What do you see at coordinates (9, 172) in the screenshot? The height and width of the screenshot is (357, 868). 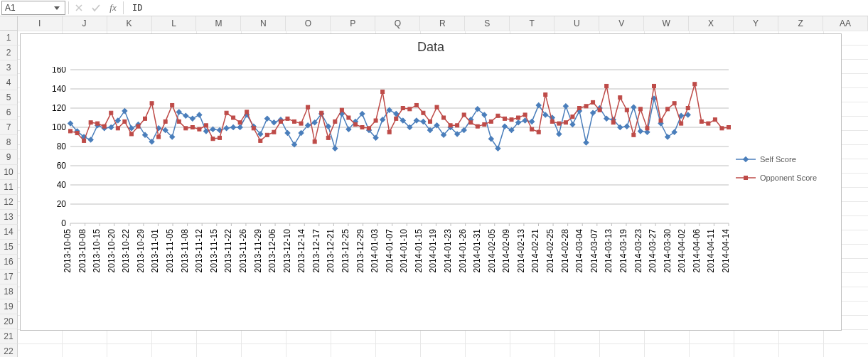 I see `row-header: 10` at bounding box center [9, 172].